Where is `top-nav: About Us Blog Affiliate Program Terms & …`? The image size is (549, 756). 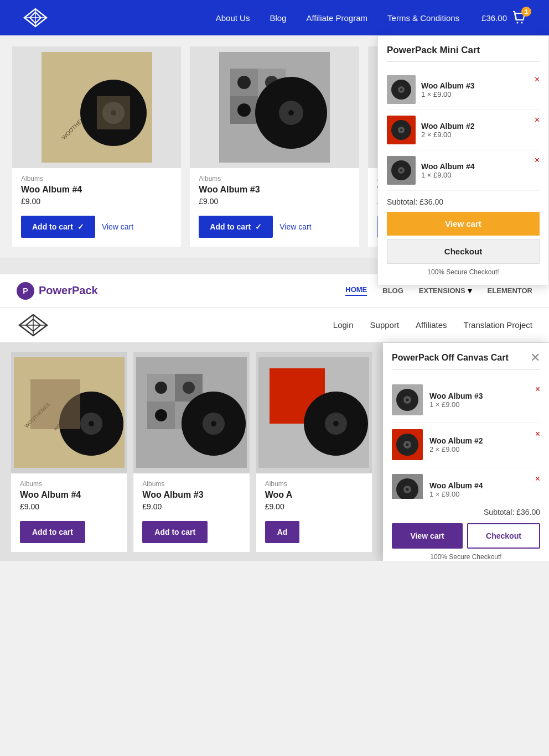 top-nav: About Us Blog Affiliate Program Terms & … is located at coordinates (338, 18).